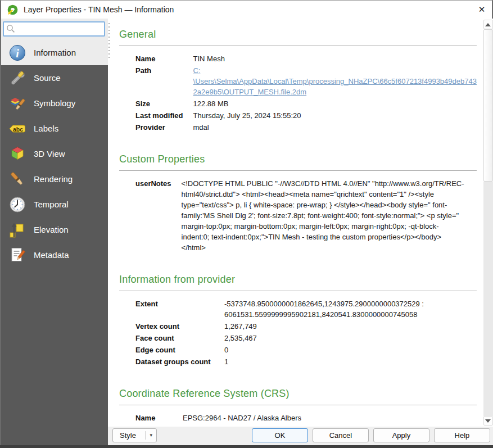  Describe the element at coordinates (164, 127) in the screenshot. I see `property-label: Provider` at that location.